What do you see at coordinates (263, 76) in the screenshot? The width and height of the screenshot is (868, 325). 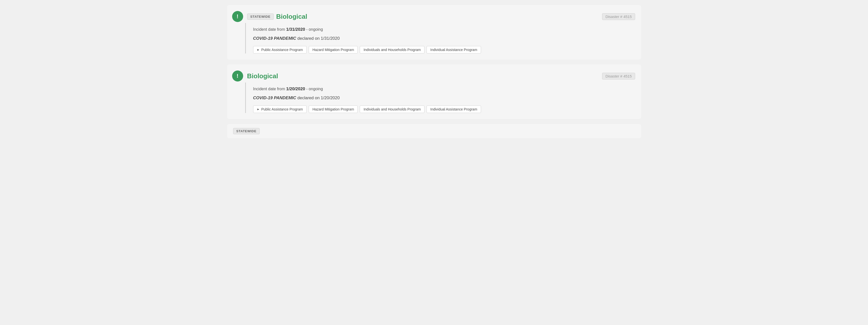 I see `title-area-2: Biological` at bounding box center [263, 76].